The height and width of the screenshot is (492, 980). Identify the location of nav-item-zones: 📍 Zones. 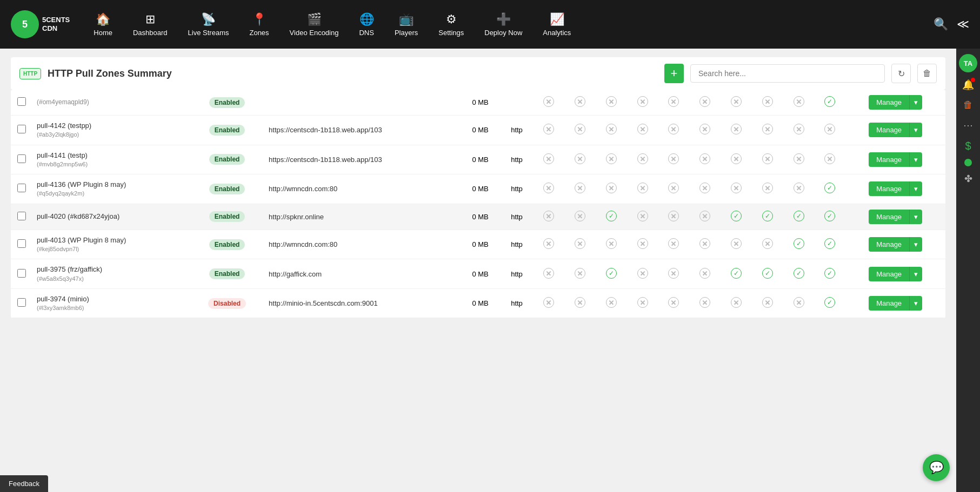
(259, 25).